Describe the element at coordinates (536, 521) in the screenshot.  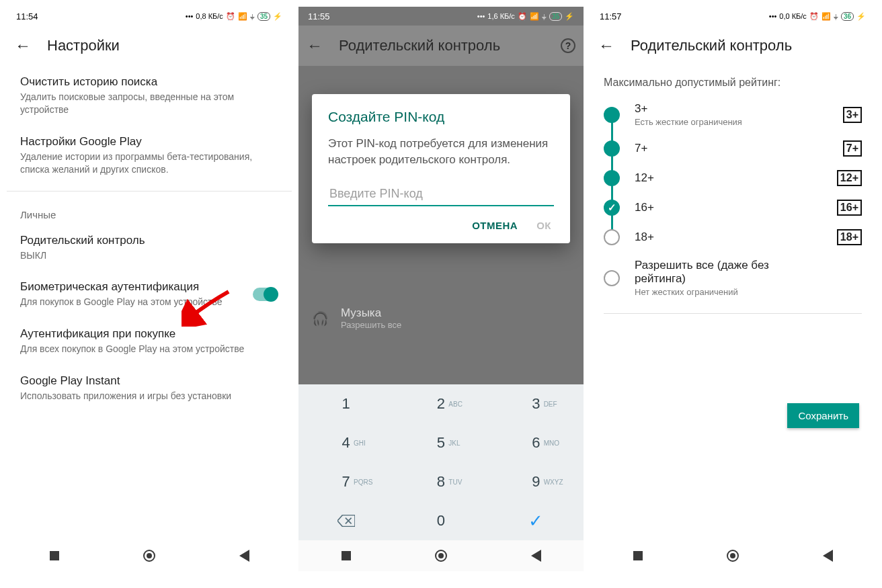
I see `key-confirm: ✓` at that location.